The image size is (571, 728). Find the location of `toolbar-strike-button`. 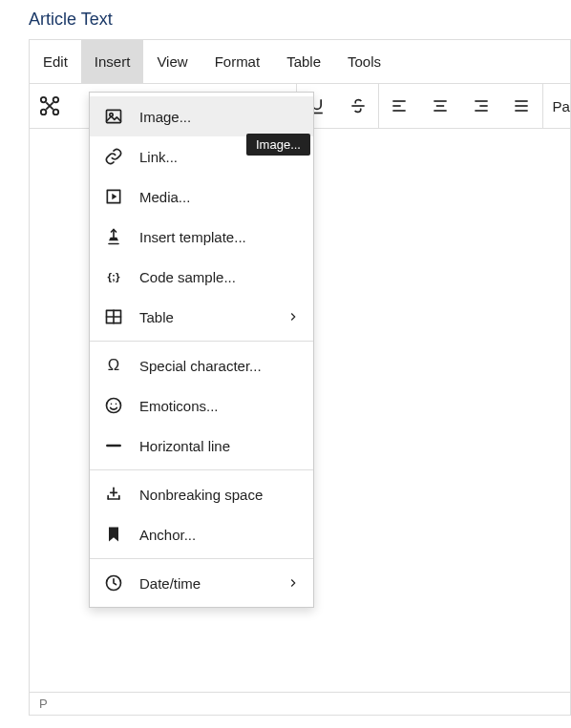

toolbar-strike-button is located at coordinates (357, 106).